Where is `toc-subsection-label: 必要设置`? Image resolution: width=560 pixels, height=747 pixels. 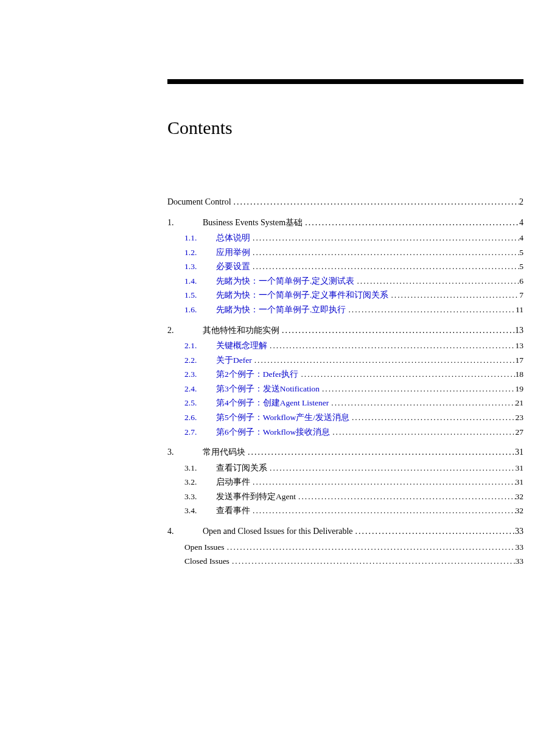 toc-subsection-label: 必要设置 is located at coordinates (233, 267).